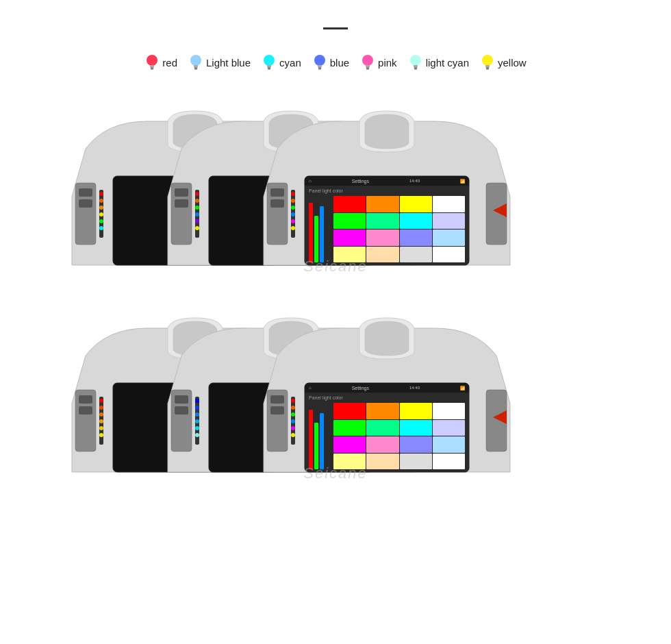 The height and width of the screenshot is (644, 671). Describe the element at coordinates (368, 62) in the screenshot. I see `bulb-icon-pink` at that location.